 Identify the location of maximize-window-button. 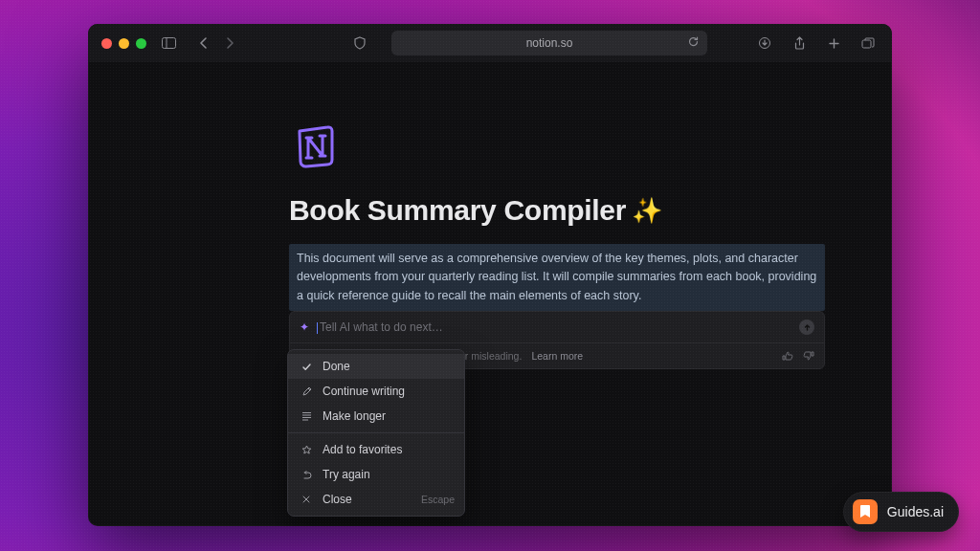
(142, 44).